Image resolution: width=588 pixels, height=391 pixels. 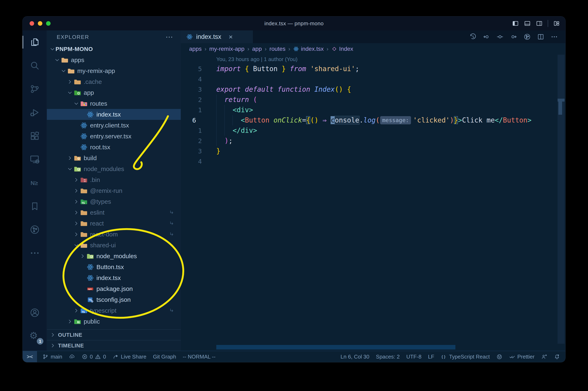 What do you see at coordinates (309, 49) in the screenshot?
I see `breadcrumb-item-index-tsx: index.tsx` at bounding box center [309, 49].